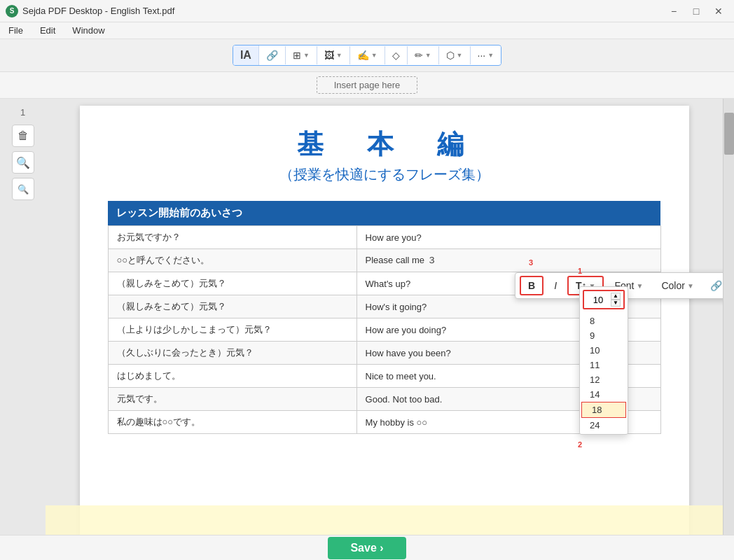 This screenshot has height=560, width=734. What do you see at coordinates (604, 395) in the screenshot?
I see `font-size-option: 14` at bounding box center [604, 395].